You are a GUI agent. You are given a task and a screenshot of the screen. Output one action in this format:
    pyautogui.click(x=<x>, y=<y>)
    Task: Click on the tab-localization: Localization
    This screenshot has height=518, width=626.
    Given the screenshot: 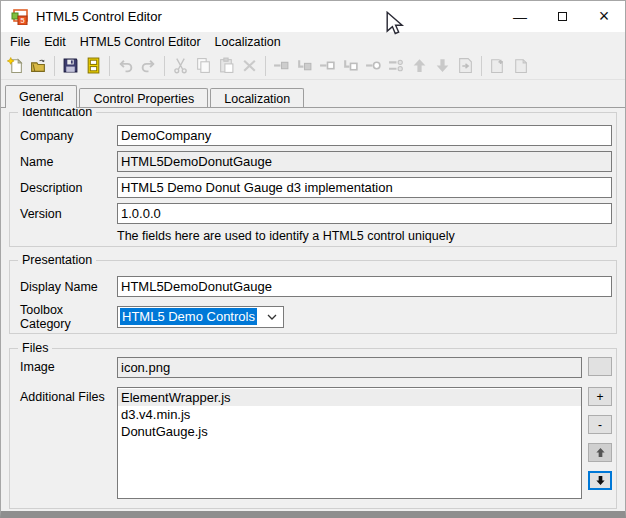 What is the action you would take?
    pyautogui.click(x=257, y=98)
    